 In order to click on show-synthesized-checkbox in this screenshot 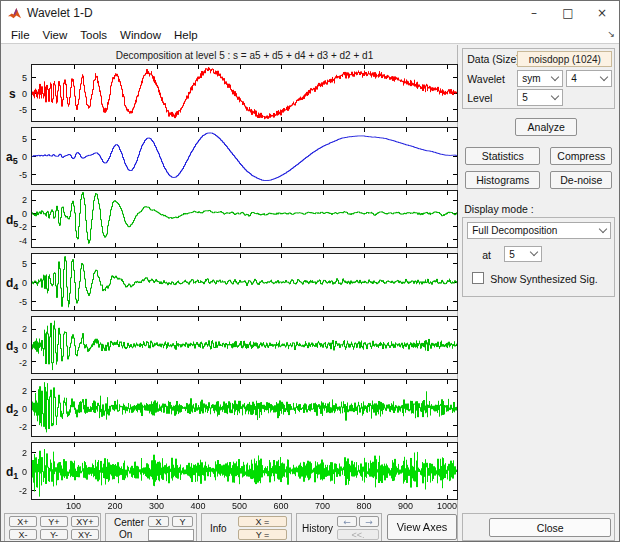, I will do `click(478, 278)`.